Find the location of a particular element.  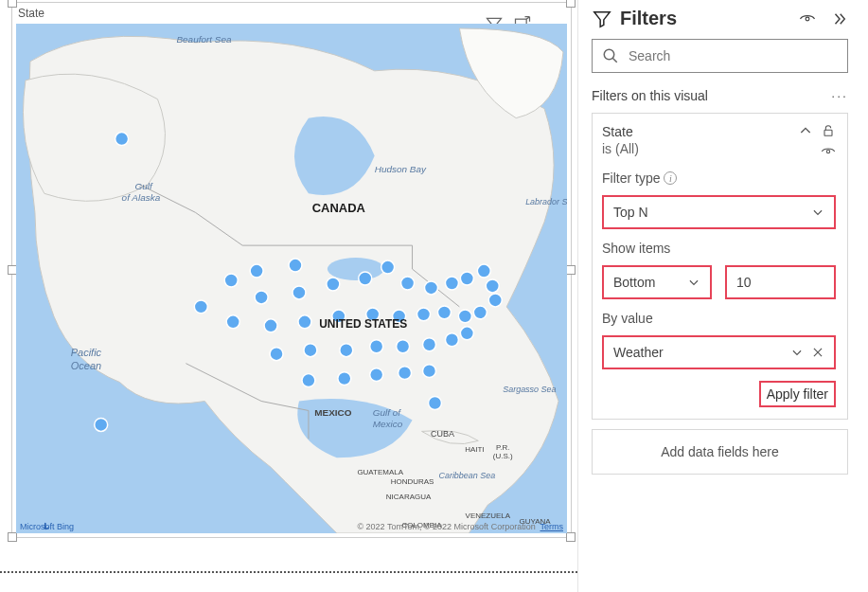

visual-title: State is located at coordinates (31, 13).